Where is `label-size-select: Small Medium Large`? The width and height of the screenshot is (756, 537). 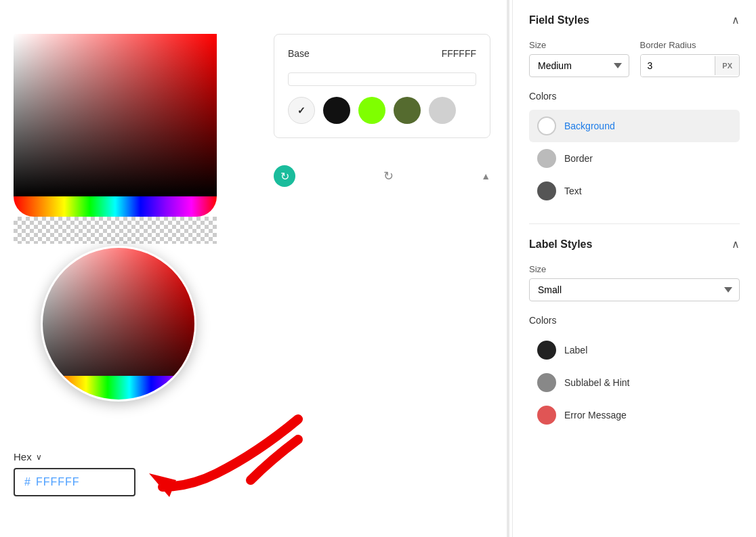 label-size-select: Small Medium Large is located at coordinates (634, 290).